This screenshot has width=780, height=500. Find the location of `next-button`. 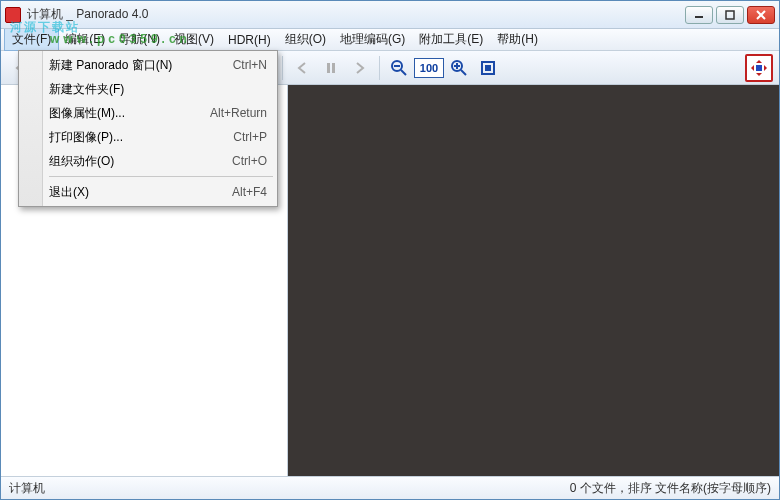

next-button is located at coordinates (360, 68).